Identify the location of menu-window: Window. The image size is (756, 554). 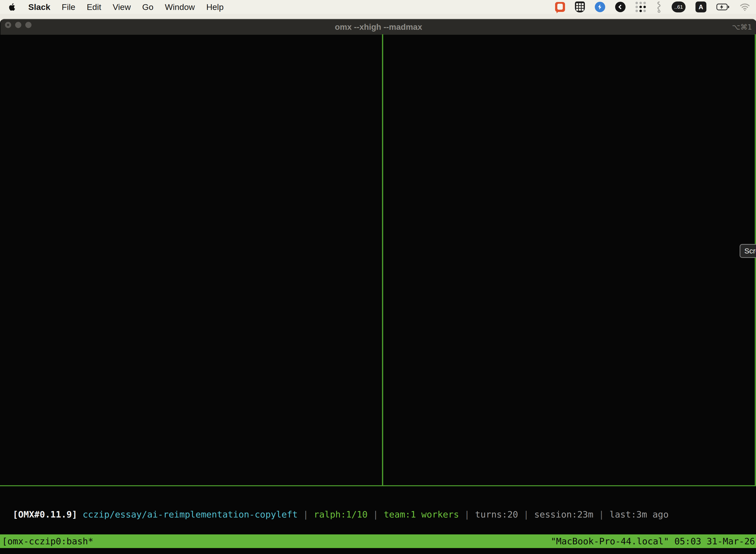
(180, 7).